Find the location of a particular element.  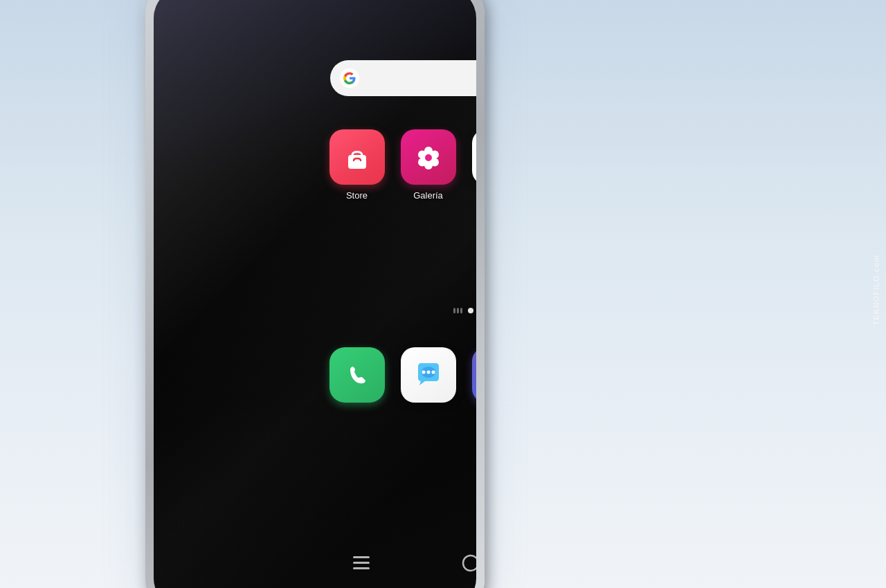

recent-apps-button is located at coordinates (361, 565).